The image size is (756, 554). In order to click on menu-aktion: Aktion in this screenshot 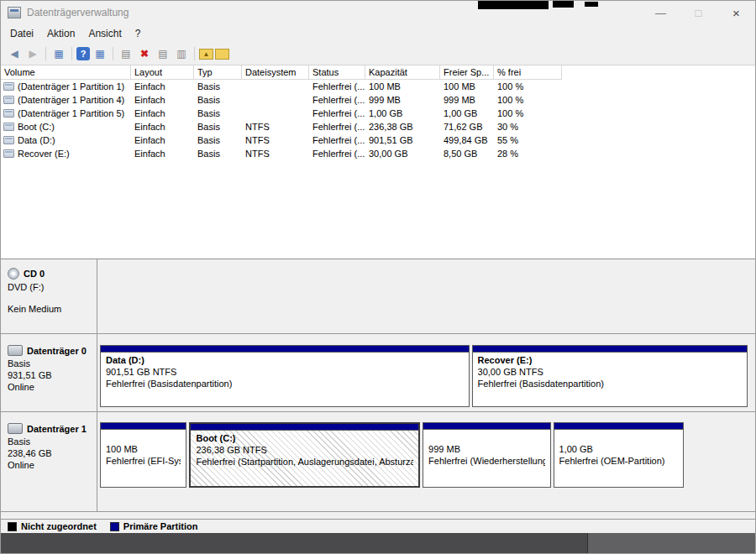, I will do `click(60, 34)`.